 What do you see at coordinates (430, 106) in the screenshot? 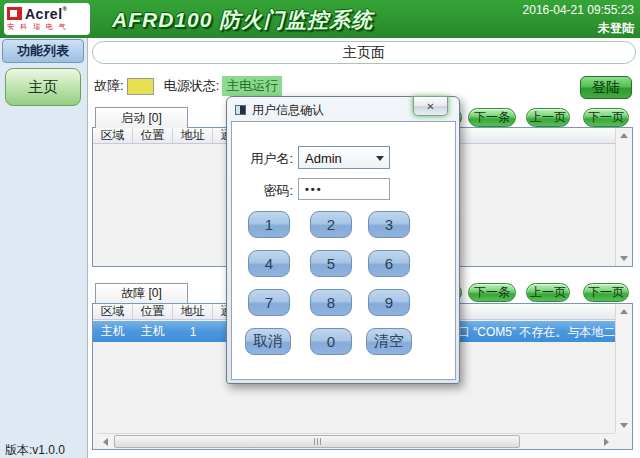
I see `close-icon: ✕` at bounding box center [430, 106].